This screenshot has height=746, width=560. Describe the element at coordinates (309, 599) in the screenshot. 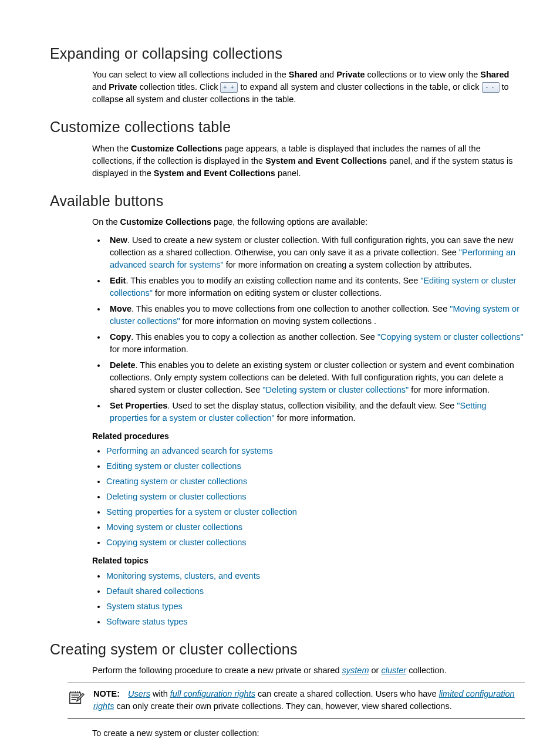

I see `related-topics-list: Monitoring systems, clusters, and events…` at that location.